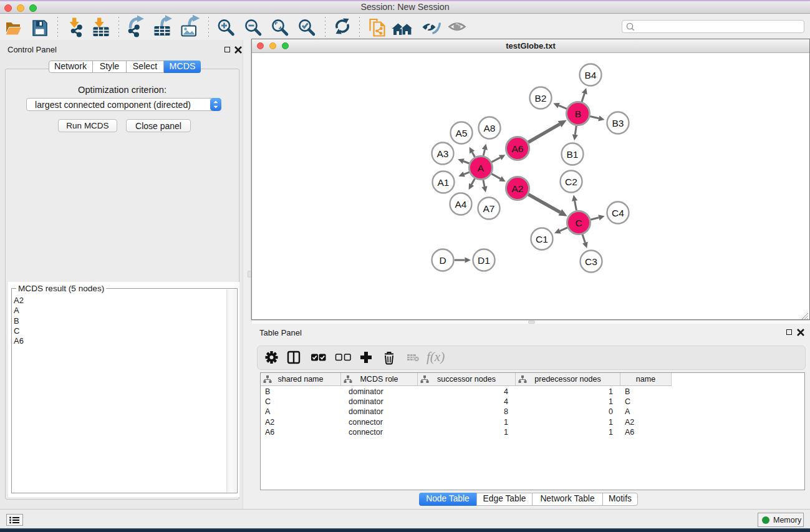  What do you see at coordinates (571, 182) in the screenshot?
I see `svg-text: C2` at bounding box center [571, 182].